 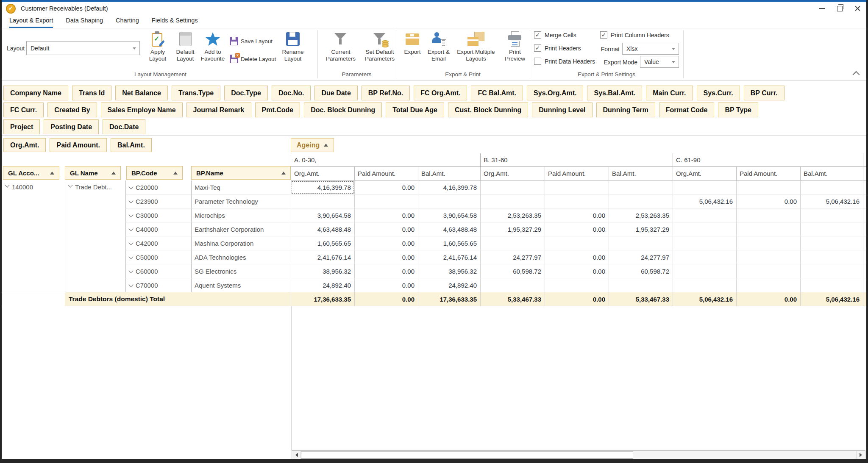 I want to click on bp-code-cell: C70000, so click(x=159, y=286).